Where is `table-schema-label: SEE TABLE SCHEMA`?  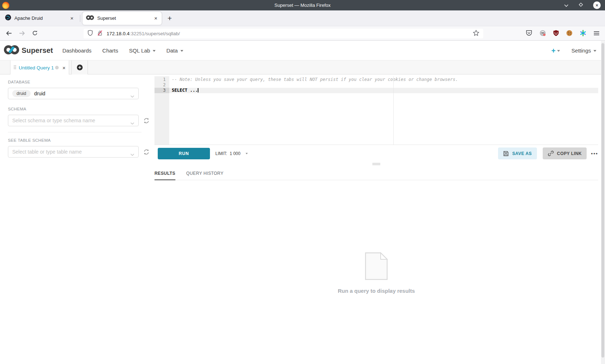 table-schema-label: SEE TABLE SCHEMA is located at coordinates (80, 140).